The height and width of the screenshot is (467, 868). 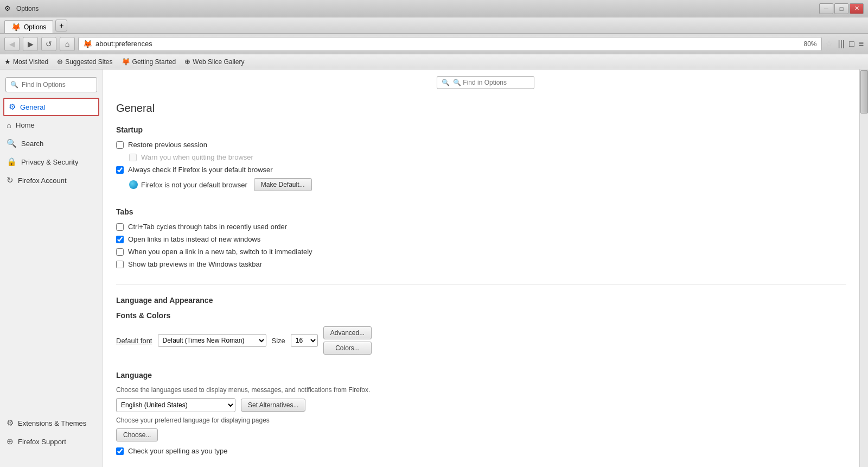 I want to click on tabs-section: Tabs Ctrl+Tab cycles through tabs in rec…, so click(x=481, y=238).